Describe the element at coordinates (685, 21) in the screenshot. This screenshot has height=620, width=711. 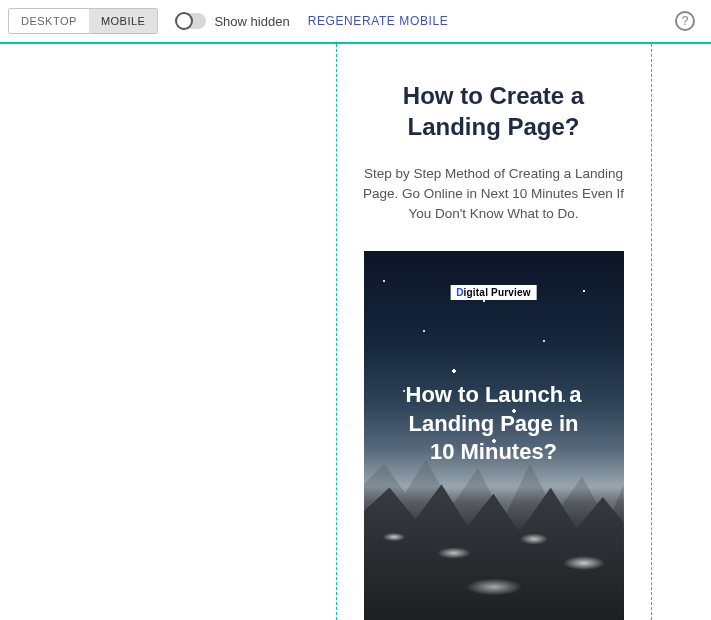
I see `help-icon: ?` at that location.